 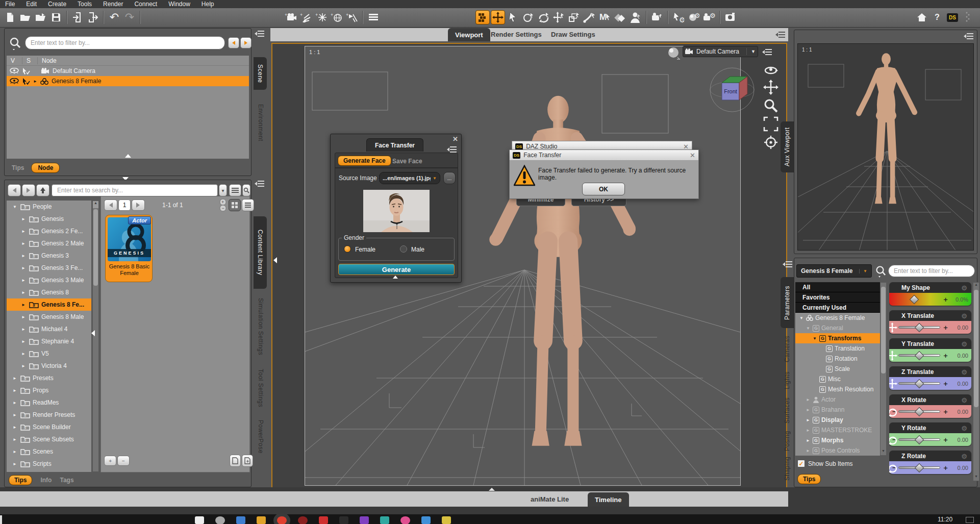 What do you see at coordinates (838, 410) in the screenshot?
I see `parameters-tree-item: G Brahann` at bounding box center [838, 410].